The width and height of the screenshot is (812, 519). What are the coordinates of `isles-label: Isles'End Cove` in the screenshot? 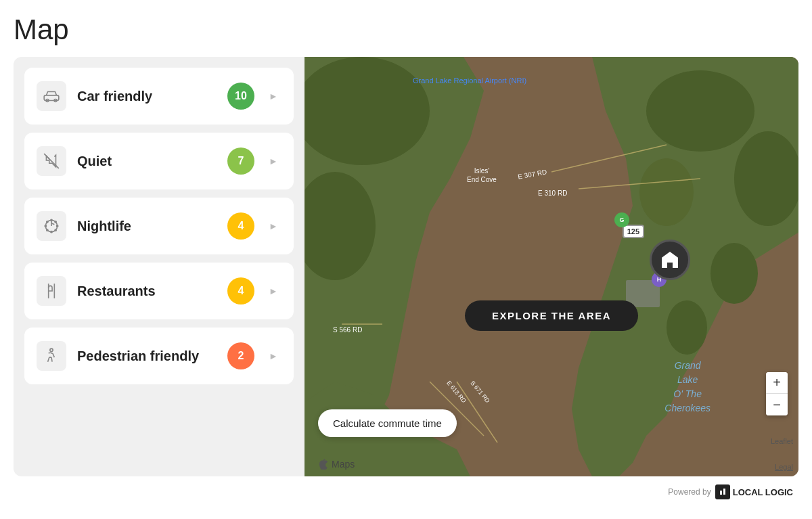 It's located at (482, 175).